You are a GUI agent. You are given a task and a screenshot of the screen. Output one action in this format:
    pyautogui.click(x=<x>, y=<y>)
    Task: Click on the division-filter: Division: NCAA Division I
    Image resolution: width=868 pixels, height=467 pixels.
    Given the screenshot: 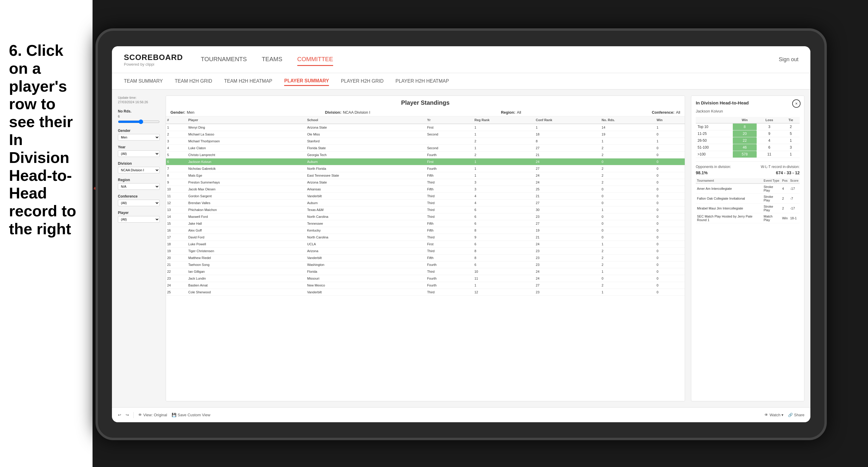 What is the action you would take?
    pyautogui.click(x=348, y=113)
    